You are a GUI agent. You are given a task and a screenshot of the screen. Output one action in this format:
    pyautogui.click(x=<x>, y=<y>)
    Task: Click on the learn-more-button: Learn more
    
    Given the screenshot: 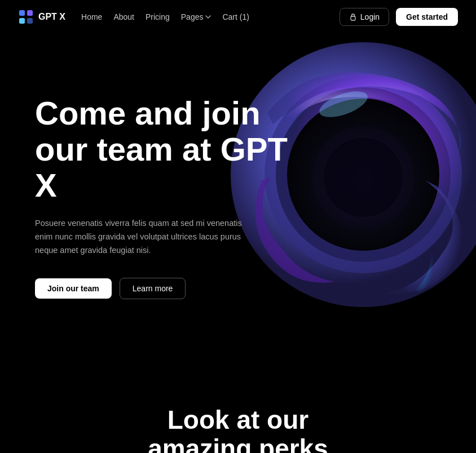 What is the action you would take?
    pyautogui.click(x=153, y=288)
    